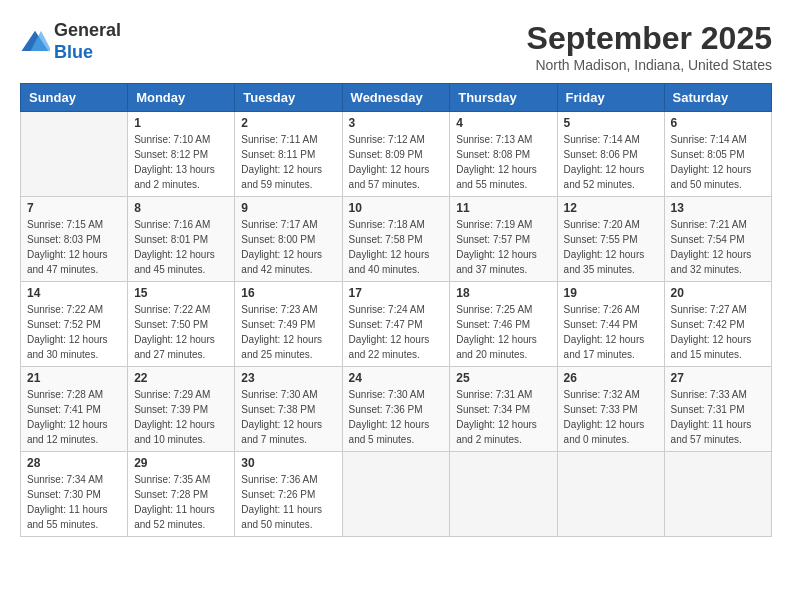 This screenshot has width=792, height=612. I want to click on day-number: 19, so click(611, 293).